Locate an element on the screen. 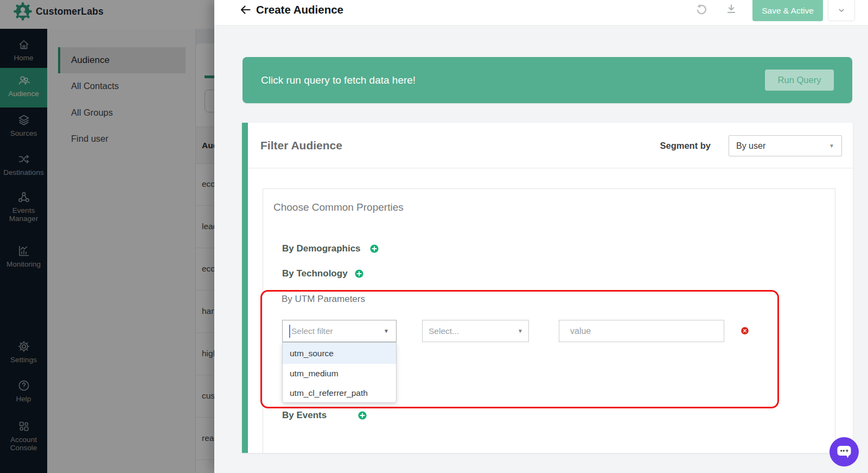 The image size is (868, 473). refresh-icon is located at coordinates (701, 9).